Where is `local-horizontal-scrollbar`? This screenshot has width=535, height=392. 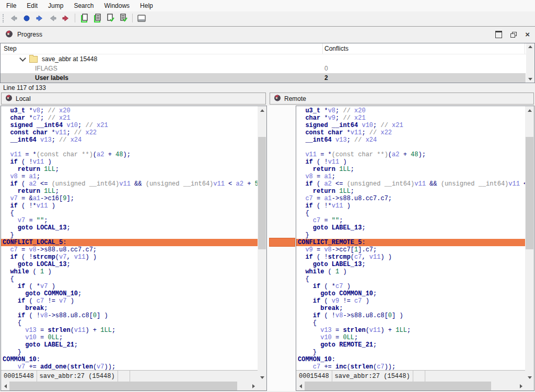
local-horizontal-scrollbar is located at coordinates (130, 386).